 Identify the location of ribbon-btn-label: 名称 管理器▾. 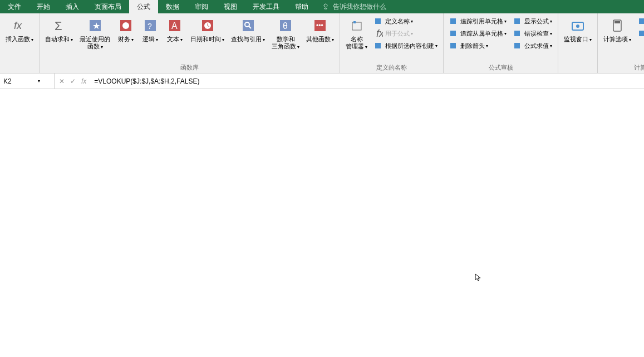
(356, 43).